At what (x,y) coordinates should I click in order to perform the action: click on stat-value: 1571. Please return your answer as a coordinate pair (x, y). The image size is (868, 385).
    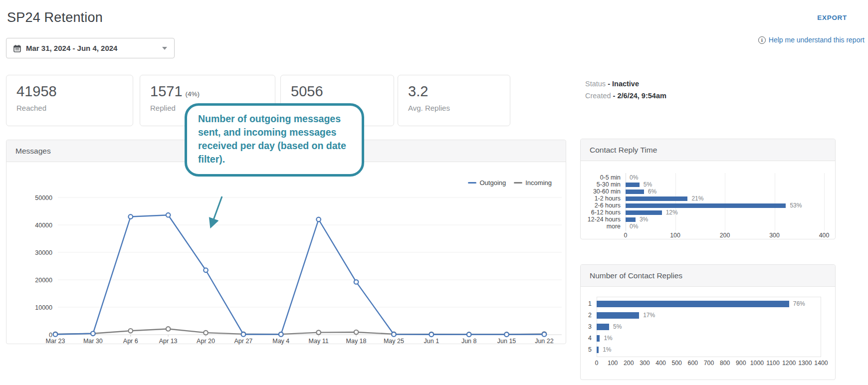
    Looking at the image, I should click on (167, 91).